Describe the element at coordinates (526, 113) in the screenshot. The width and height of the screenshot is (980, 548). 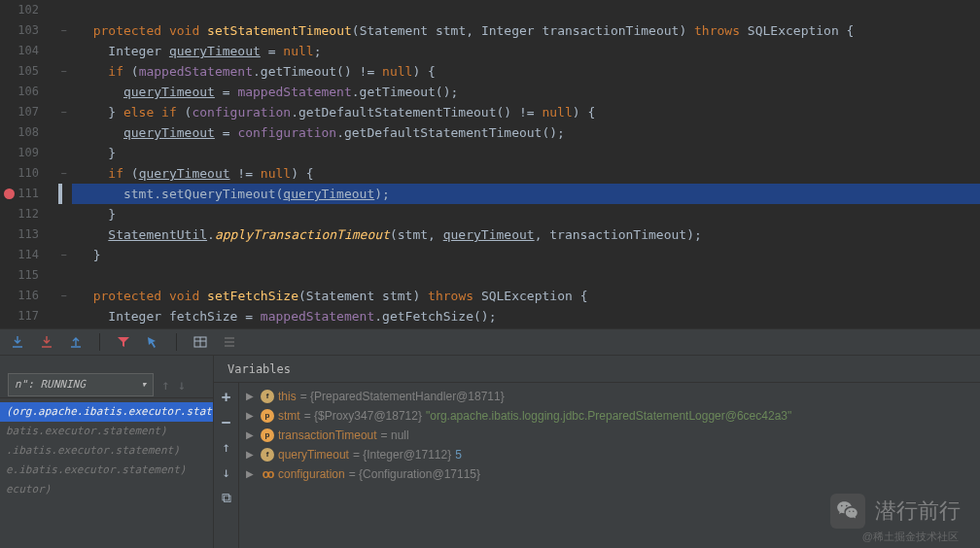
I see `code-line: } else if (configuration.getDefaultState…` at that location.